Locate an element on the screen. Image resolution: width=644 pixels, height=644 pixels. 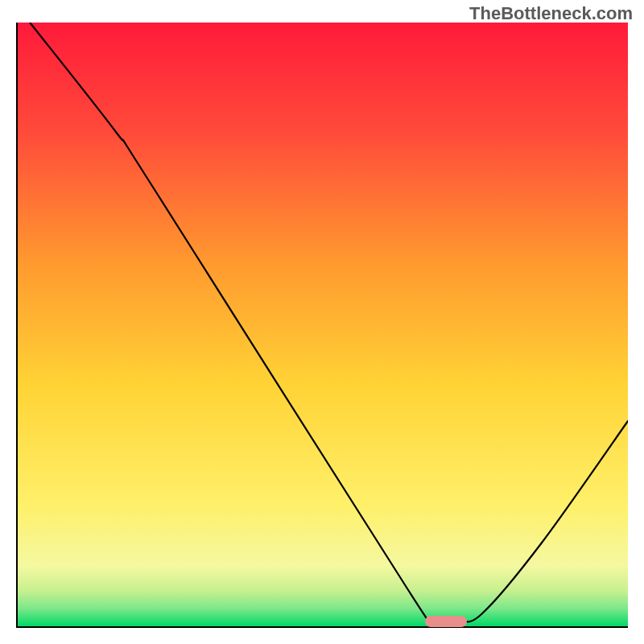
minimum-marker is located at coordinates (446, 621).